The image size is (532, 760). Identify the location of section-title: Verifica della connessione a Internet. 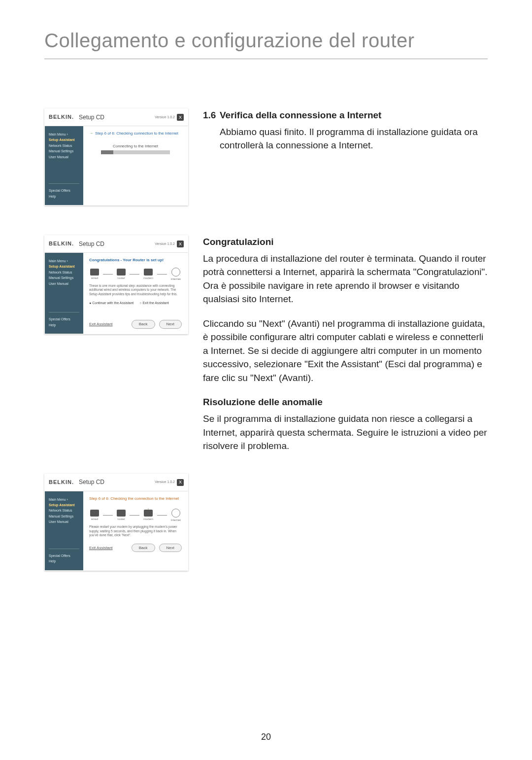
(300, 115).